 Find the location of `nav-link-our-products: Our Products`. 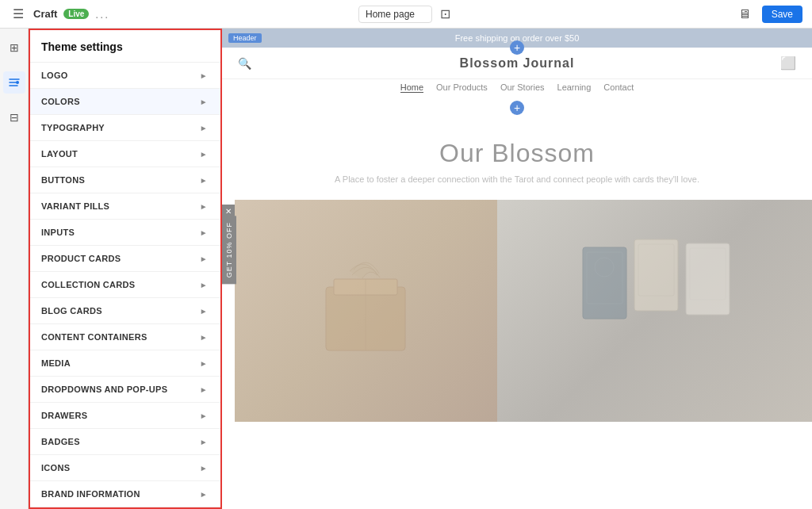

nav-link-our-products: Our Products is located at coordinates (462, 87).